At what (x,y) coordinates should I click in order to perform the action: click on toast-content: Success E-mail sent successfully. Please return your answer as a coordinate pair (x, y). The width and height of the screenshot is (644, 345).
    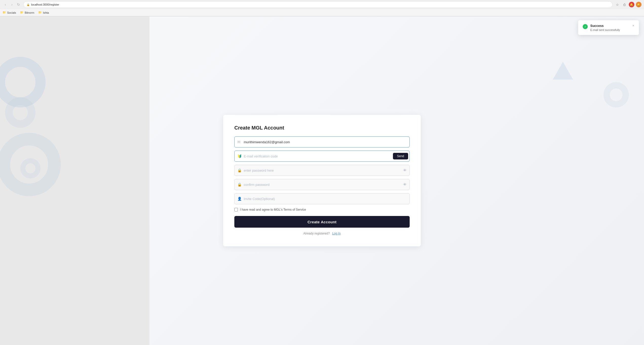
    Looking at the image, I should click on (610, 28).